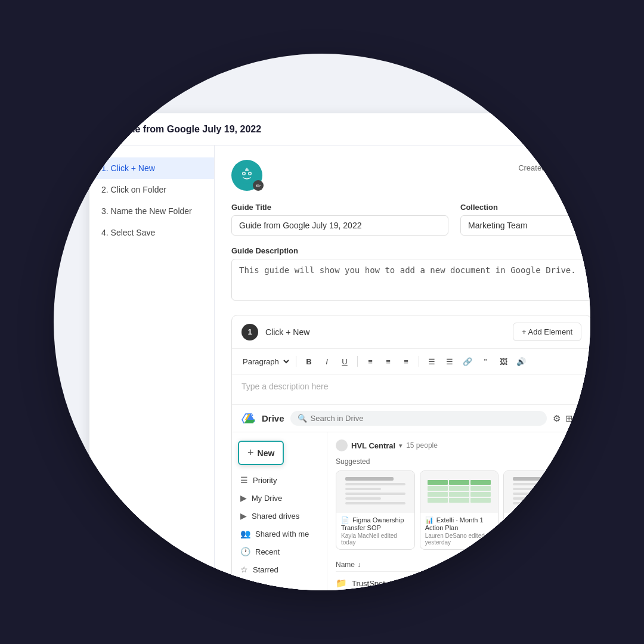 This screenshot has height=644, width=644. What do you see at coordinates (411, 280) in the screenshot?
I see `guide-description-input: This guide will show you how to add a ne…` at bounding box center [411, 280].